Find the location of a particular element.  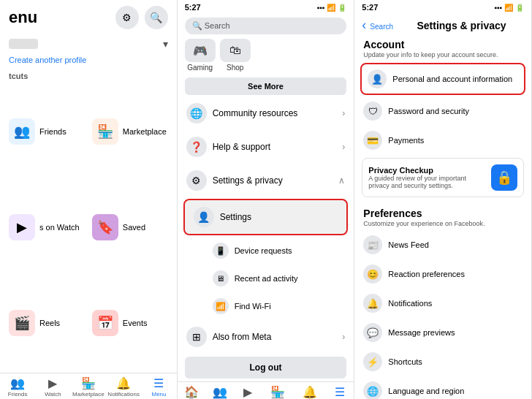

friends-label: Friends is located at coordinates (53, 132).